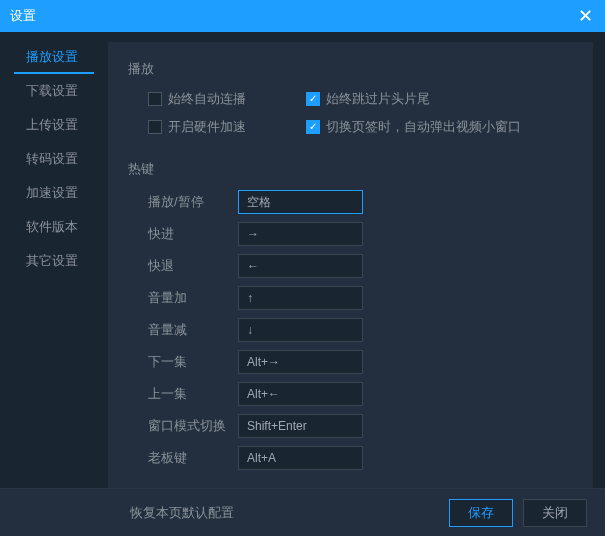 The height and width of the screenshot is (536, 605). What do you see at coordinates (193, 458) in the screenshot?
I see `hotkey-label: 老板键` at bounding box center [193, 458].